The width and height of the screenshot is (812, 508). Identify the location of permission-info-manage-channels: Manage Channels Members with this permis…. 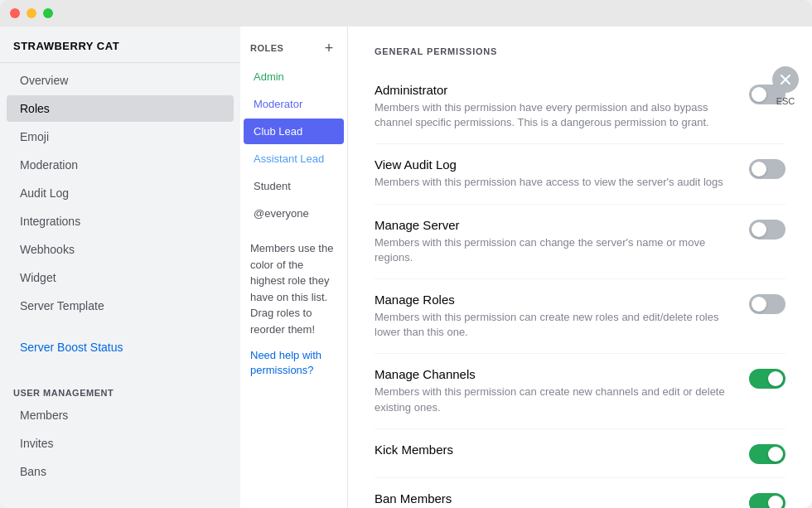
(562, 391).